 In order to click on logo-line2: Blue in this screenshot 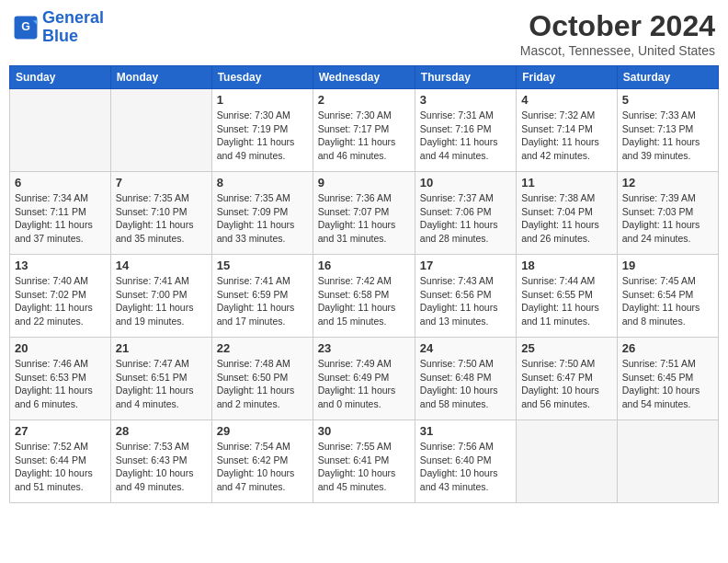, I will do `click(61, 36)`.